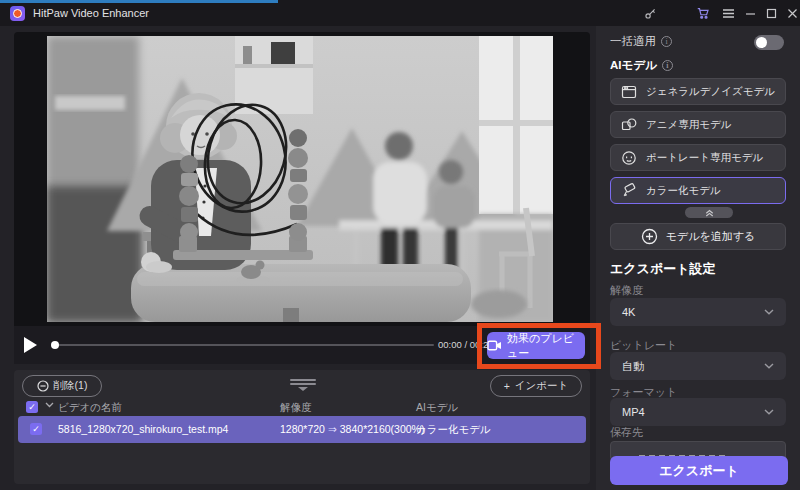 This screenshot has width=800, height=490. I want to click on model-label: カラー化モデル, so click(684, 191).